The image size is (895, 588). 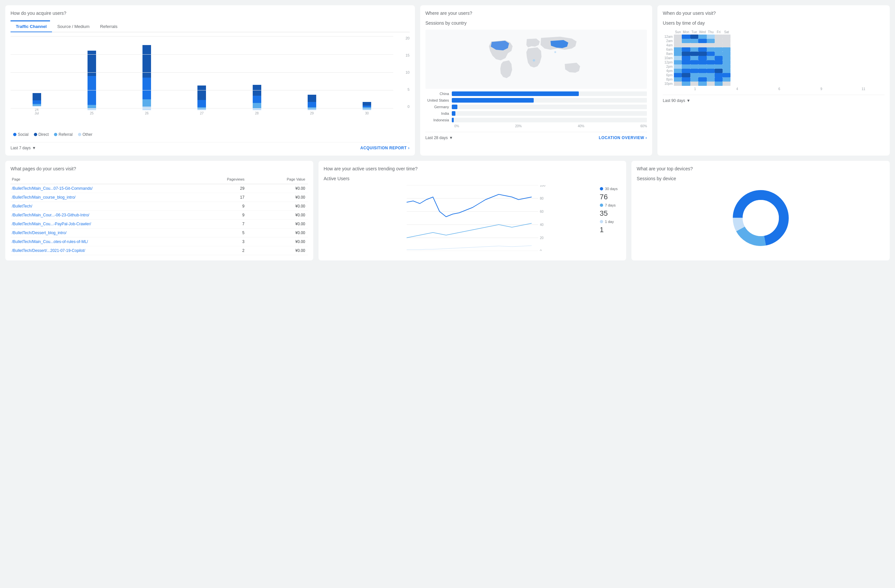 I want to click on bar-label-25: 25, so click(x=92, y=114).